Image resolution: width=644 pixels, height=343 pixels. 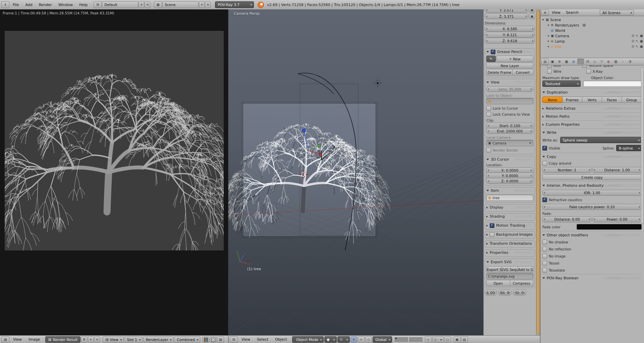 What do you see at coordinates (66, 5) in the screenshot?
I see `menu-window: Window` at bounding box center [66, 5].